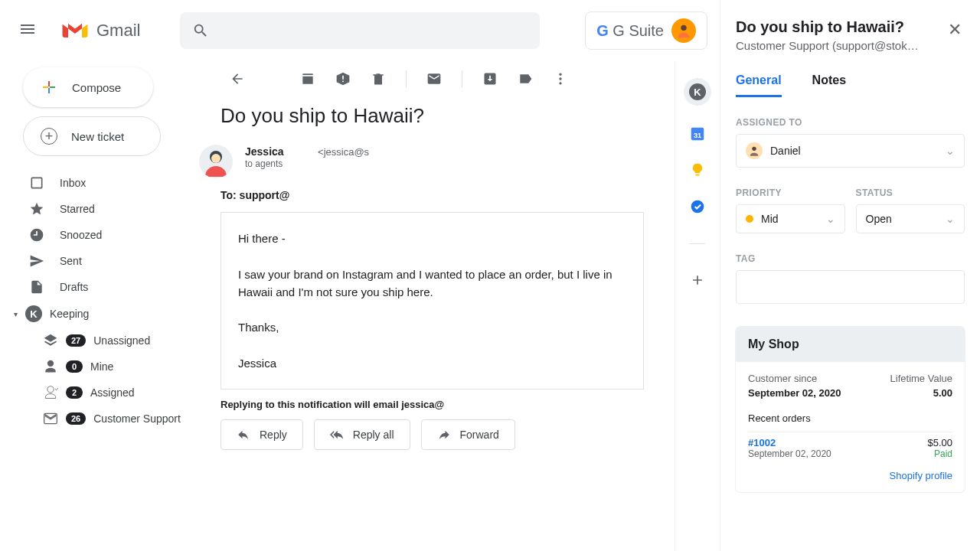 The height and width of the screenshot is (551, 980). I want to click on search-icon, so click(201, 31).